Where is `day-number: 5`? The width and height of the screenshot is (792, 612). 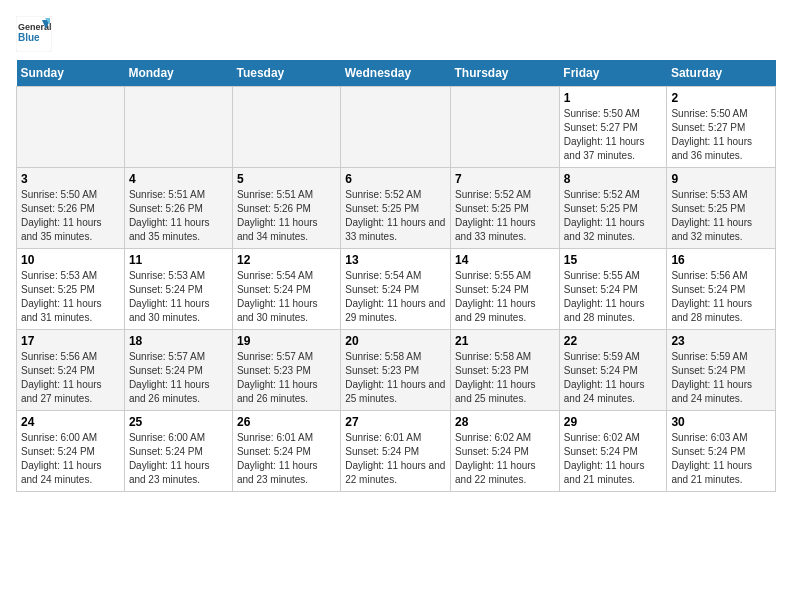
day-number: 5 is located at coordinates (286, 179).